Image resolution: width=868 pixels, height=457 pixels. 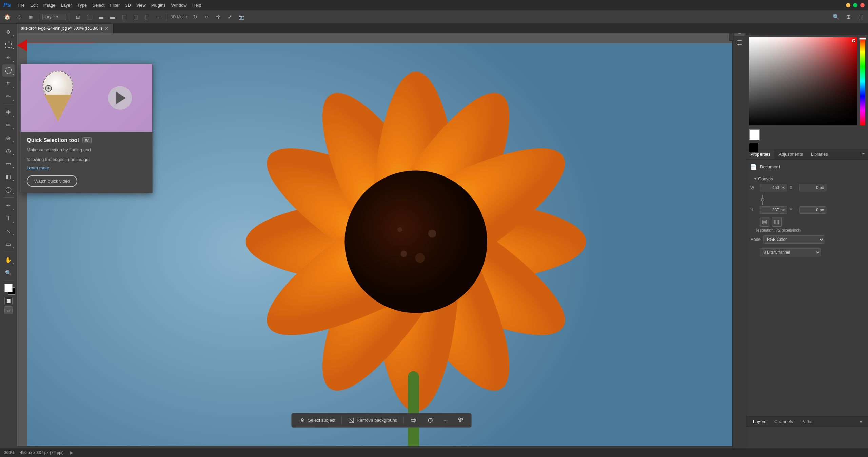 What do you see at coordinates (113, 17) in the screenshot?
I see `align-right-icon: ▬` at bounding box center [113, 17].